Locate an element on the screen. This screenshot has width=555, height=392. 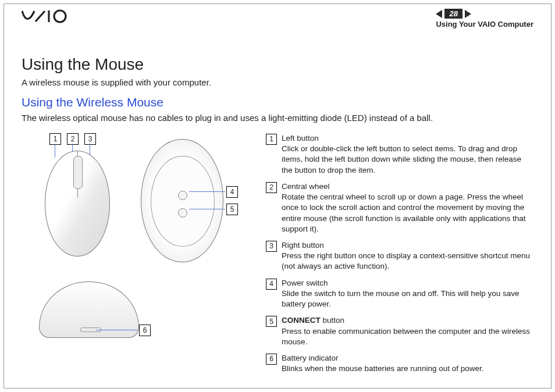
legend-title: Right button is located at coordinates (407, 245).